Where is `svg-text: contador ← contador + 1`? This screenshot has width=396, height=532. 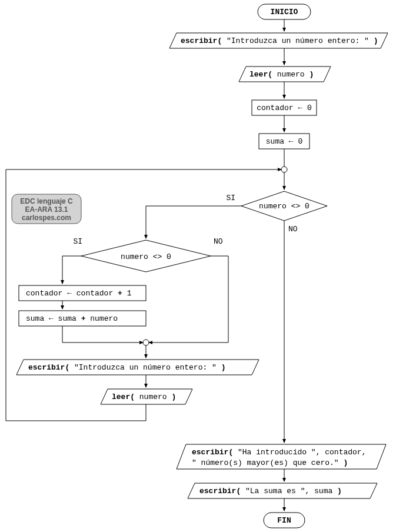 svg-text: contador ← contador + 1 is located at coordinates (79, 293).